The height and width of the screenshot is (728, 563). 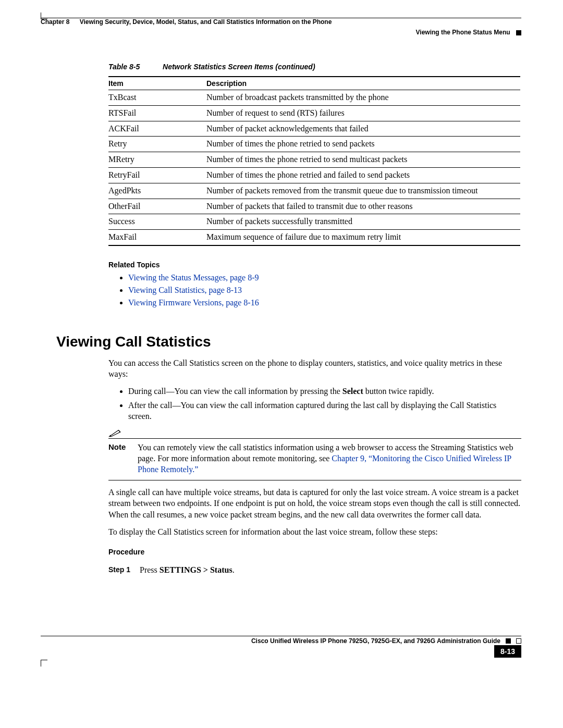 I want to click on bullet-text-bold: Select, so click(x=353, y=391).